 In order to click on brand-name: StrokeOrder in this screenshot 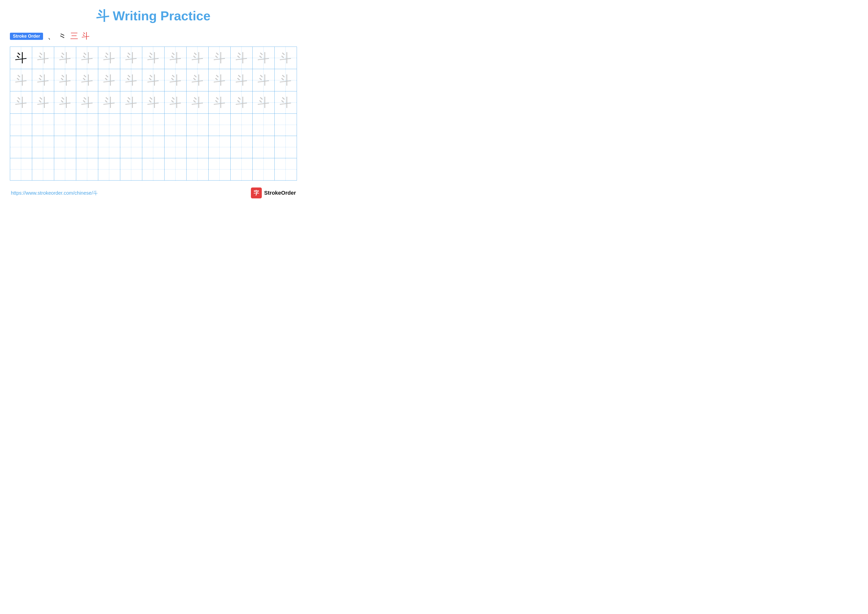, I will do `click(280, 193)`.